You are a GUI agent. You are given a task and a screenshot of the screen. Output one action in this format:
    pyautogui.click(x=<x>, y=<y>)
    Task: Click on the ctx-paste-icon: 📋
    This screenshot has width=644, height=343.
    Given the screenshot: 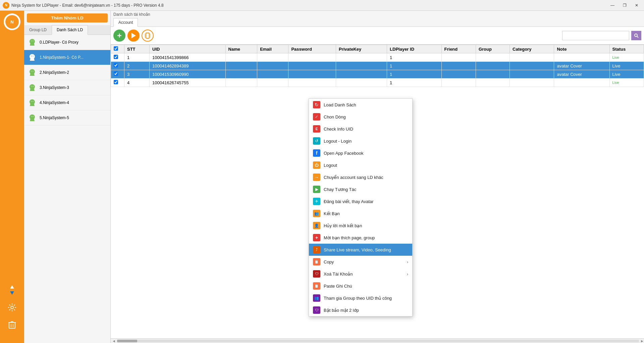 What is the action you would take?
    pyautogui.click(x=317, y=286)
    